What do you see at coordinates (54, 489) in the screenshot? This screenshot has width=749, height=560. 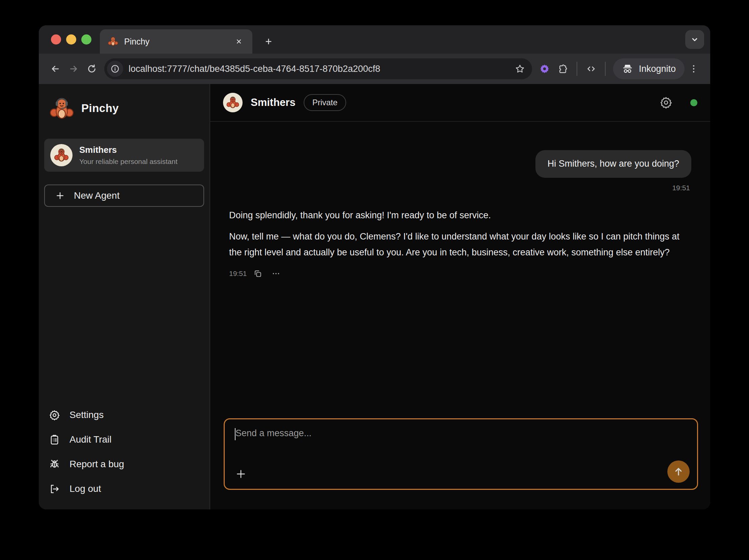 I see `logout-icon` at bounding box center [54, 489].